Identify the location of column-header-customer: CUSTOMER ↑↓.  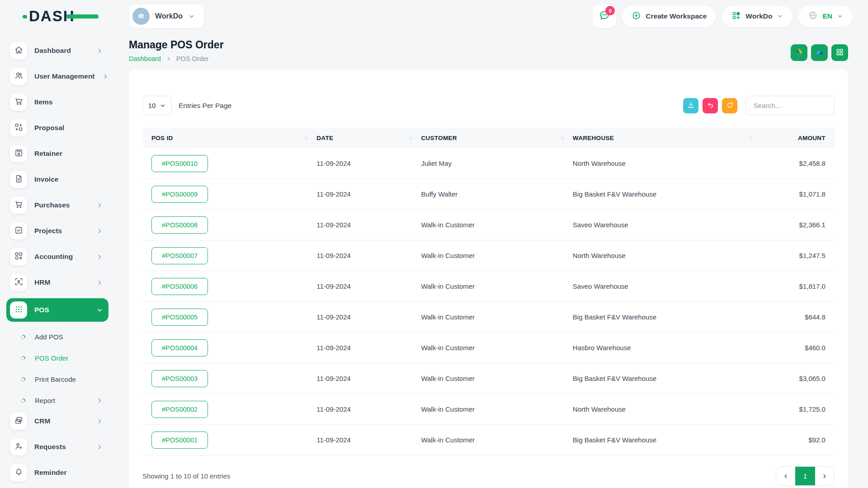
(496, 138).